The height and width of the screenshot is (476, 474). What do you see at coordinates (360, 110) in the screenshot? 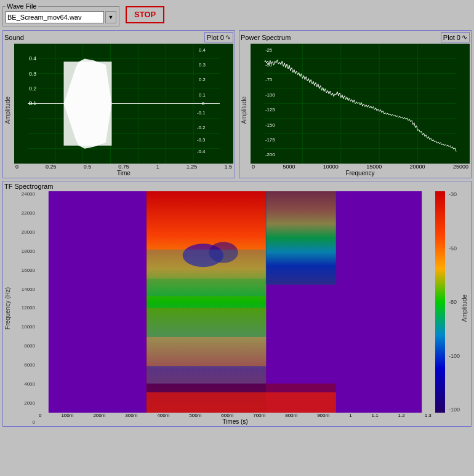
I see `spectrum-chart-area: -25 -50 -75 -100 -125 -150 -175 -200 0 5…` at bounding box center [360, 110].